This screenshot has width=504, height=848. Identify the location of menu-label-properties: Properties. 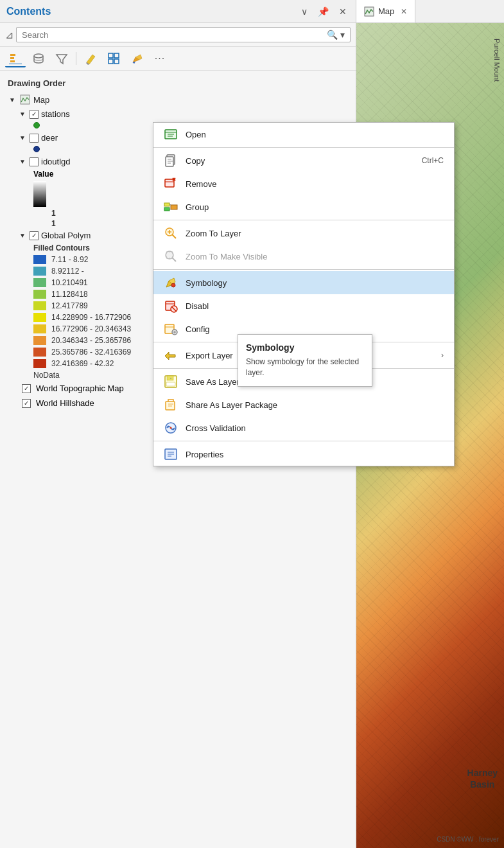
(315, 455).